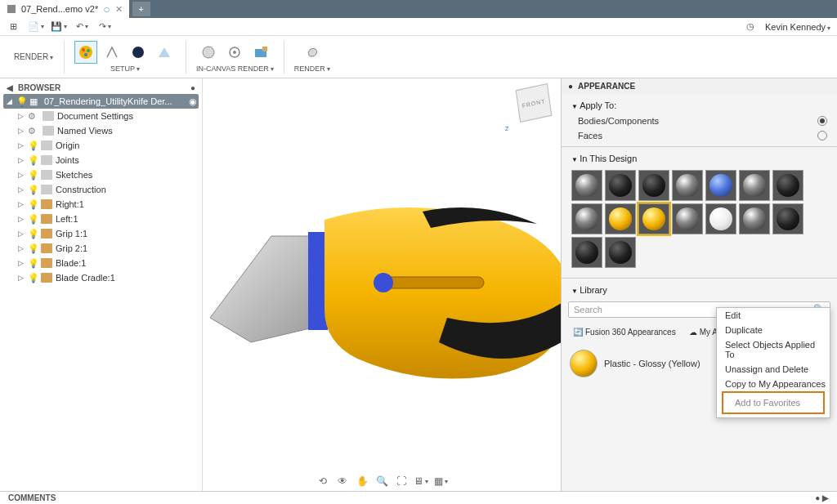  What do you see at coordinates (826, 498) in the screenshot?
I see `expand-icon: ▶` at bounding box center [826, 498].